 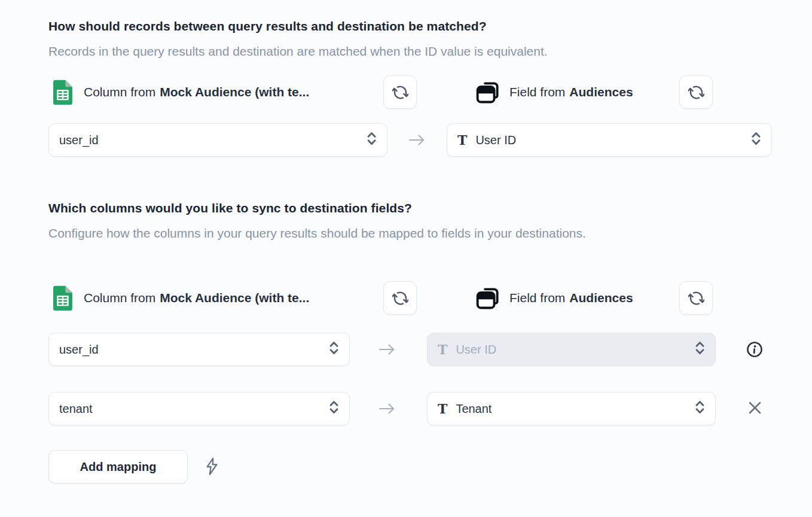 What do you see at coordinates (572, 349) in the screenshot?
I see `mapping-row-destination-select-disabled: T User ID` at bounding box center [572, 349].